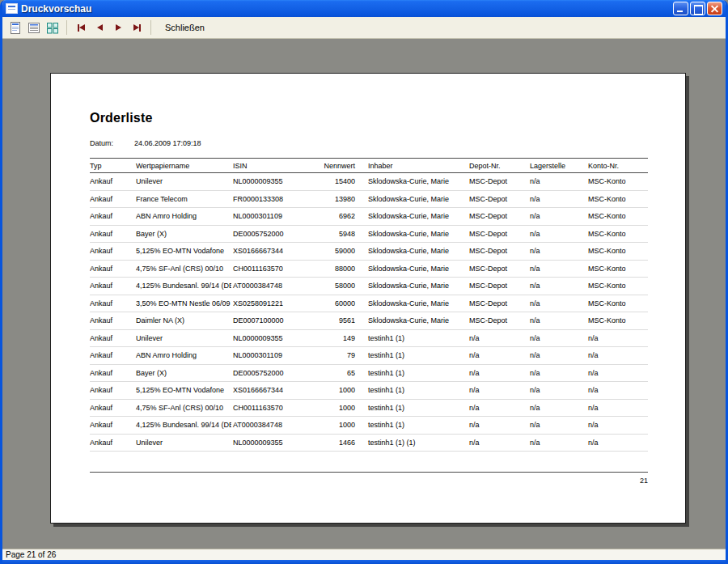 Image resolution: width=728 pixels, height=564 pixels. I want to click on single-page-view-icon, so click(15, 28).